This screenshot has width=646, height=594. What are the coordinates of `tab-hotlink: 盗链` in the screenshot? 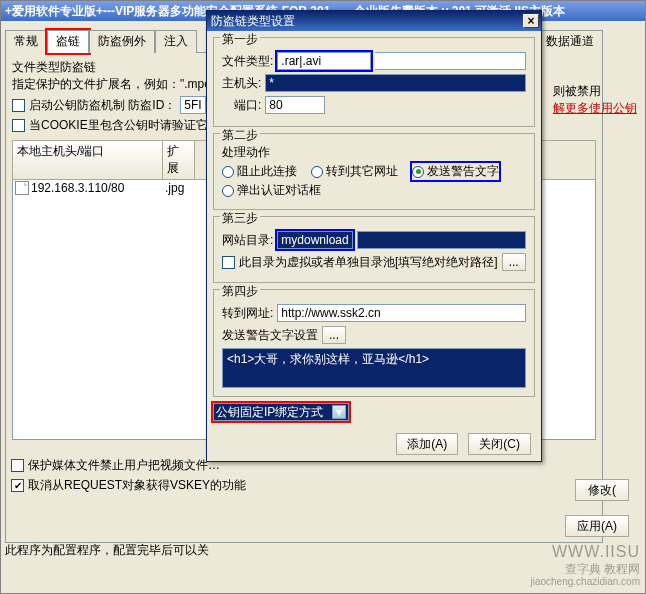 It's located at (68, 42).